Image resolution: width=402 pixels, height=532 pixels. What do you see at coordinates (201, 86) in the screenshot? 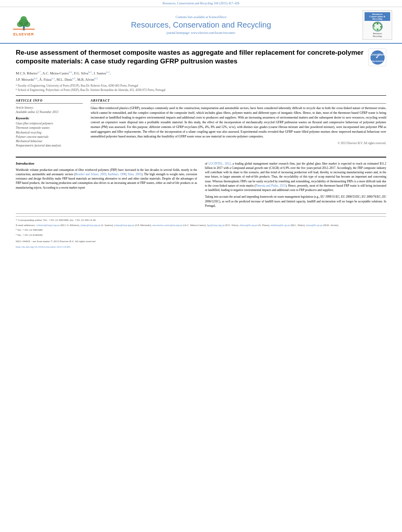
I see `affiliation-a: ᵃ Faculty of Engineering, University of …` at bounding box center [201, 86].